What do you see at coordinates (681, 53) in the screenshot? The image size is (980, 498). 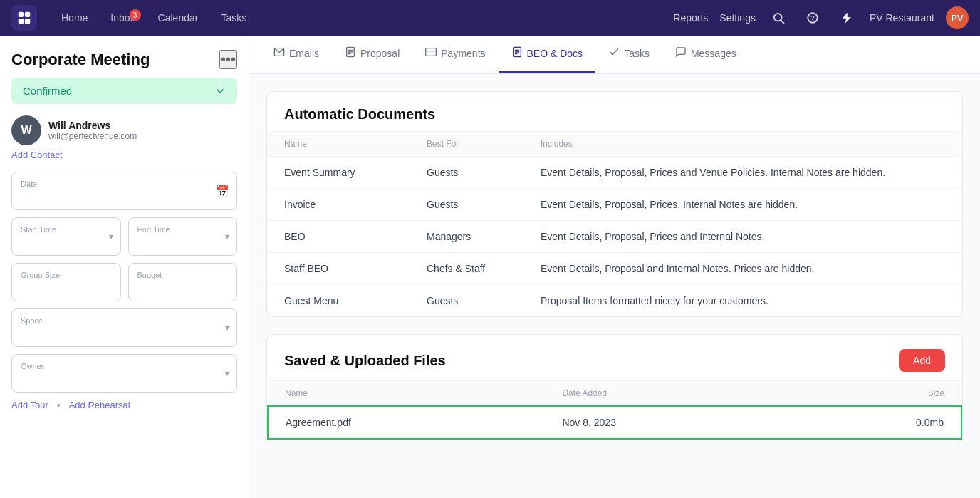 I see `messages-icon` at bounding box center [681, 53].